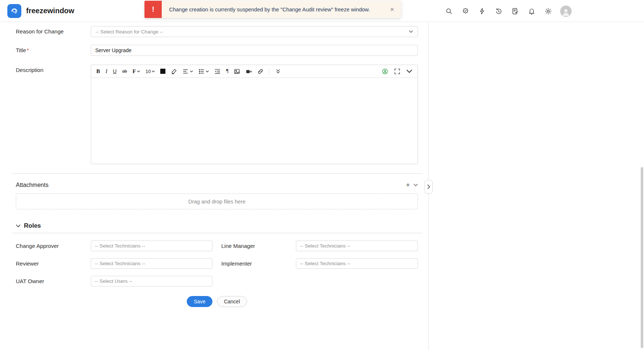  What do you see at coordinates (150, 71) in the screenshot?
I see `font-size-dropdown: 10` at bounding box center [150, 71].